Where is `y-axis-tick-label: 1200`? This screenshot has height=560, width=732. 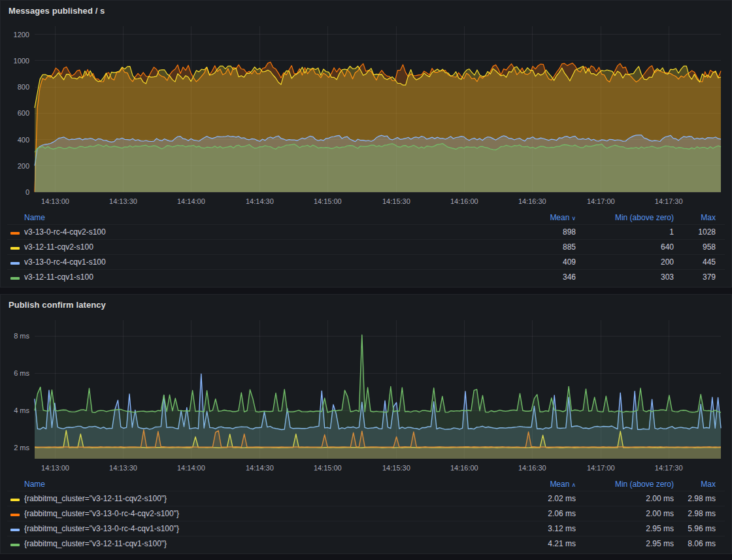
y-axis-tick-label: 1200 is located at coordinates (22, 35).